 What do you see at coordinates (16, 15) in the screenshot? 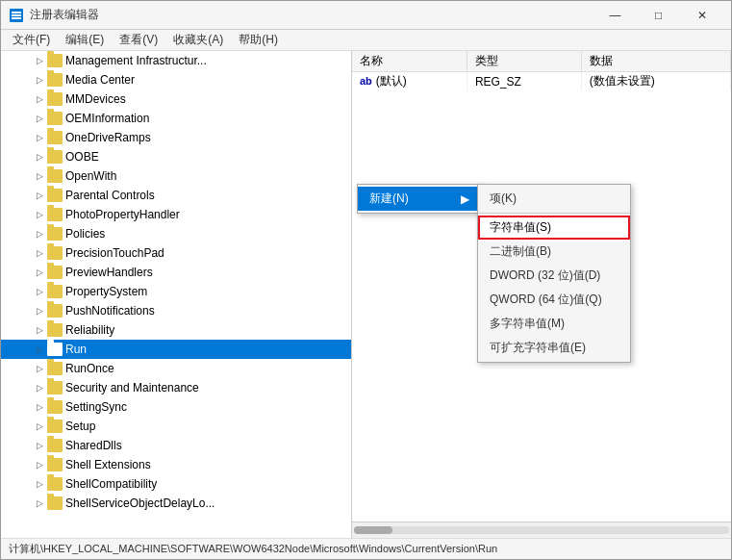
I see `app-icon` at bounding box center [16, 15].